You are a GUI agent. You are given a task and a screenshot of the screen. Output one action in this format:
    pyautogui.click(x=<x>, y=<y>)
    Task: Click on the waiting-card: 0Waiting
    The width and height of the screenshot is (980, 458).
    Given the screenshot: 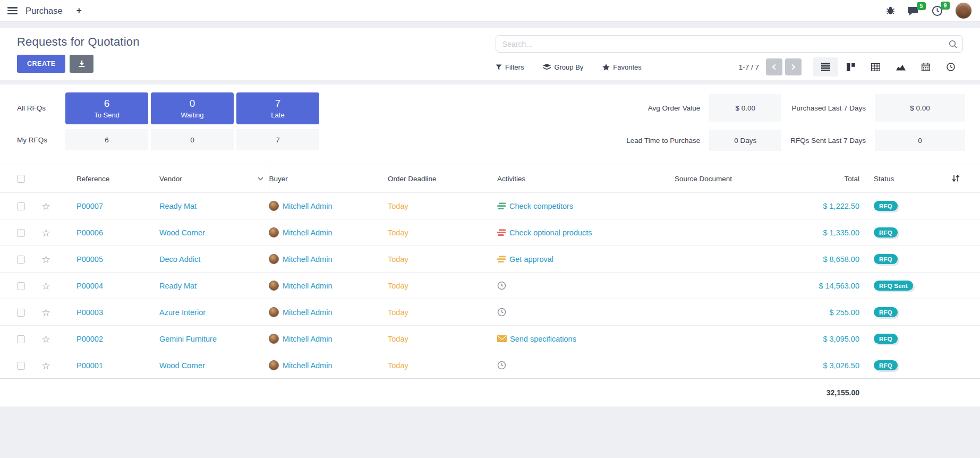 What is the action you would take?
    pyautogui.click(x=192, y=108)
    